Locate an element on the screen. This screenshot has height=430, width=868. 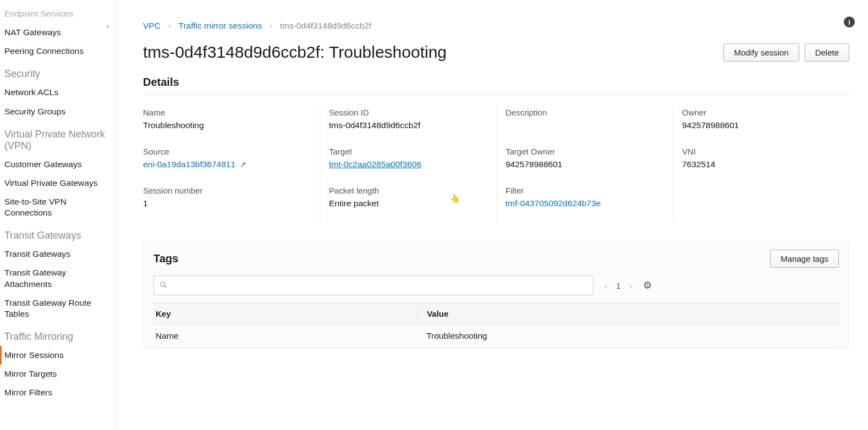
vni-label: VNI is located at coordinates (762, 152).